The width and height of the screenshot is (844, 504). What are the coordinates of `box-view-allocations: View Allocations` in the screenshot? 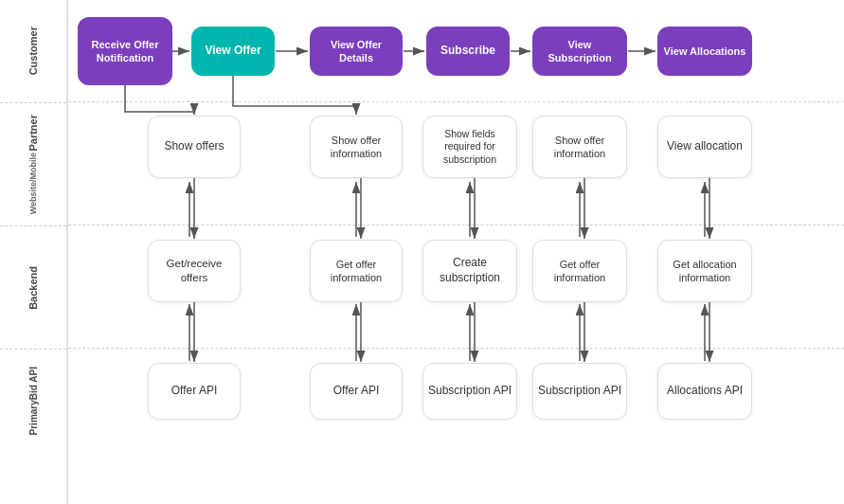 It's located at (705, 51).